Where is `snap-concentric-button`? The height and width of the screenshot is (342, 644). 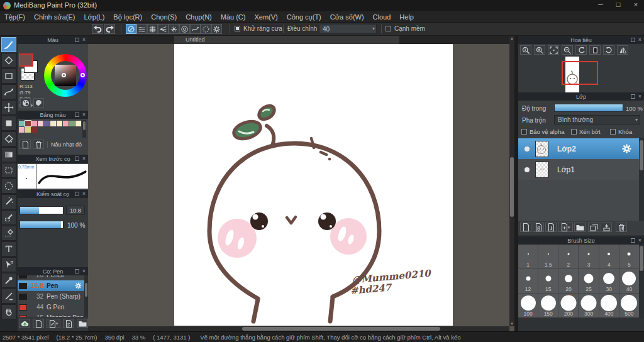
snap-concentric-button is located at coordinates (185, 29).